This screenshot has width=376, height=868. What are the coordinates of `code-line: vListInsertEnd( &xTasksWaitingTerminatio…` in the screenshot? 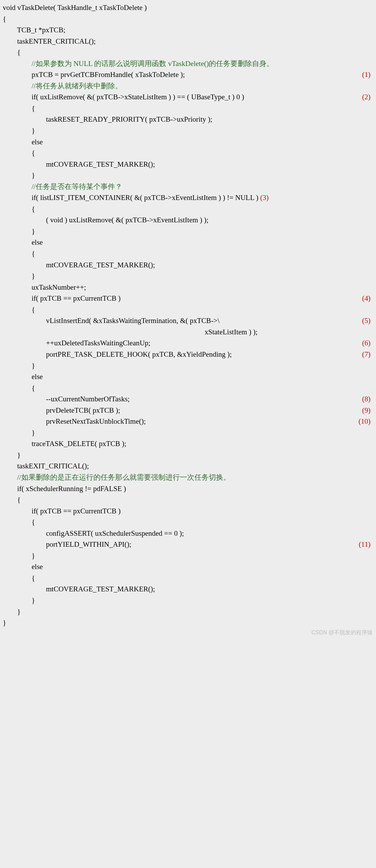 It's located at (187, 321).